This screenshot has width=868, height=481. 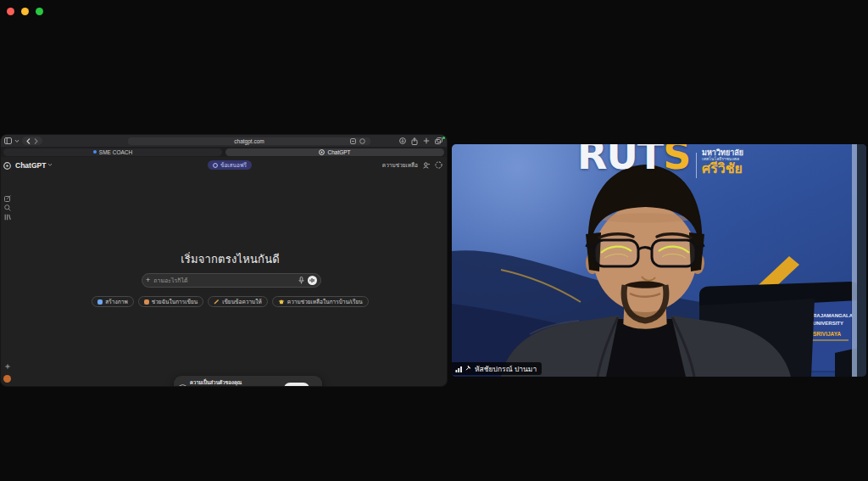 I want to click on chip-label: ช่วยฉันในการเขียน, so click(x=175, y=302).